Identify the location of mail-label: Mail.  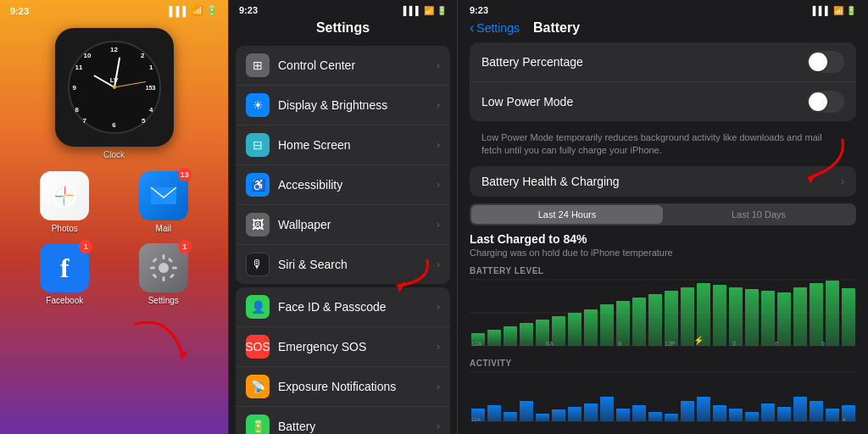
(164, 229).